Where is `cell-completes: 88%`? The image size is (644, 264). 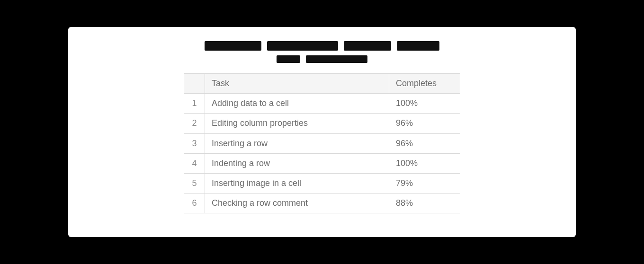 cell-completes: 88% is located at coordinates (425, 203).